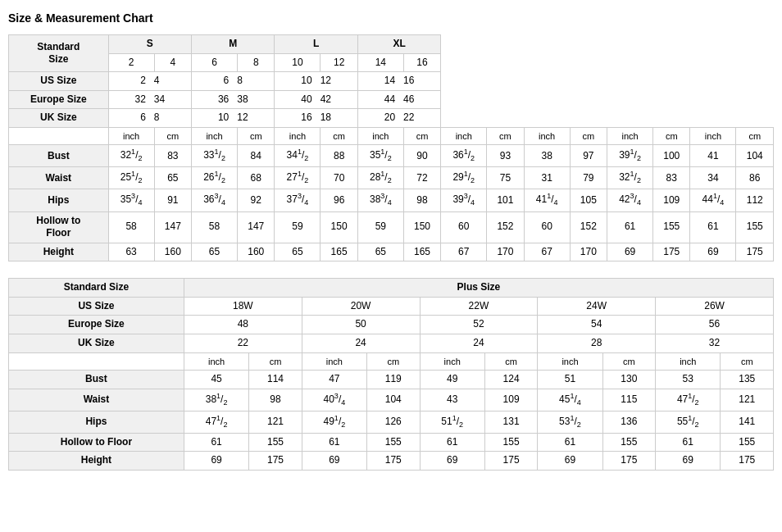  I want to click on unit-inch-3: inch, so click(298, 136).